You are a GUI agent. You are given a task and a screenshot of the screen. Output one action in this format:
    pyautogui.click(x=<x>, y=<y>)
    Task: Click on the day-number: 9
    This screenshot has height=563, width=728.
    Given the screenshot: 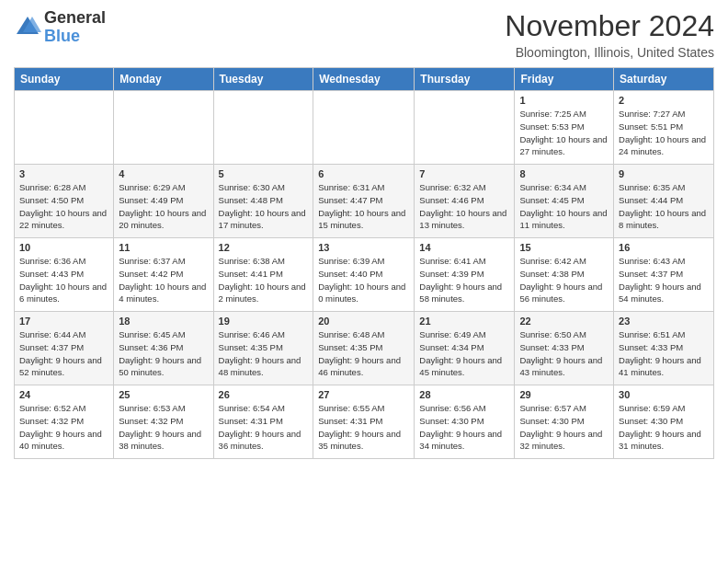 What is the action you would take?
    pyautogui.click(x=664, y=174)
    